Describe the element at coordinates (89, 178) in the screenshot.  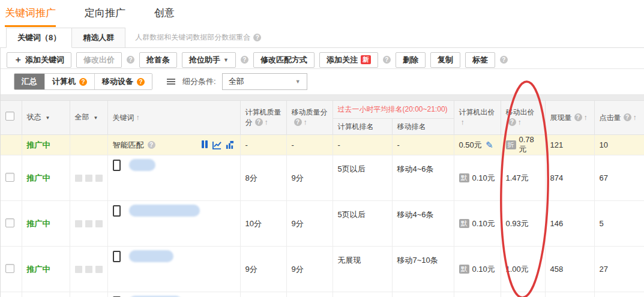
I see `redacted-status-icons` at that location.